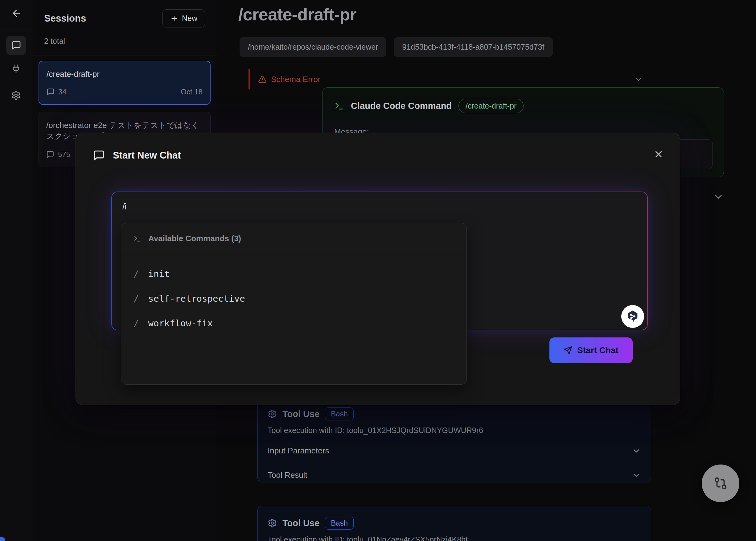  I want to click on sessions-header: Sessions New 2 total, so click(125, 28).